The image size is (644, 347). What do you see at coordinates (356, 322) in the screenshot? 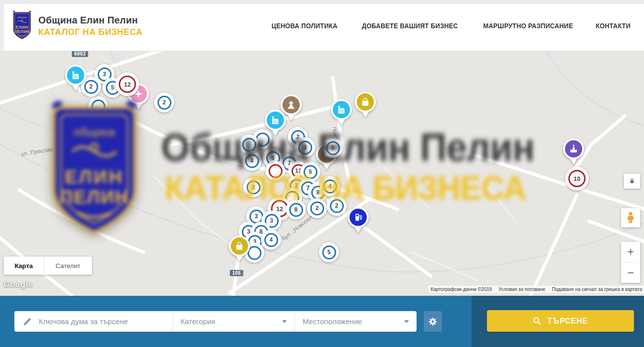
I see `location-select: Местоположение` at bounding box center [356, 322].